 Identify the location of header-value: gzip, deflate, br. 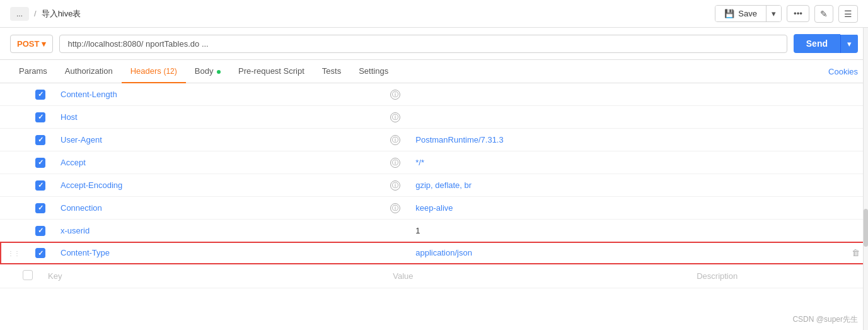
(444, 186).